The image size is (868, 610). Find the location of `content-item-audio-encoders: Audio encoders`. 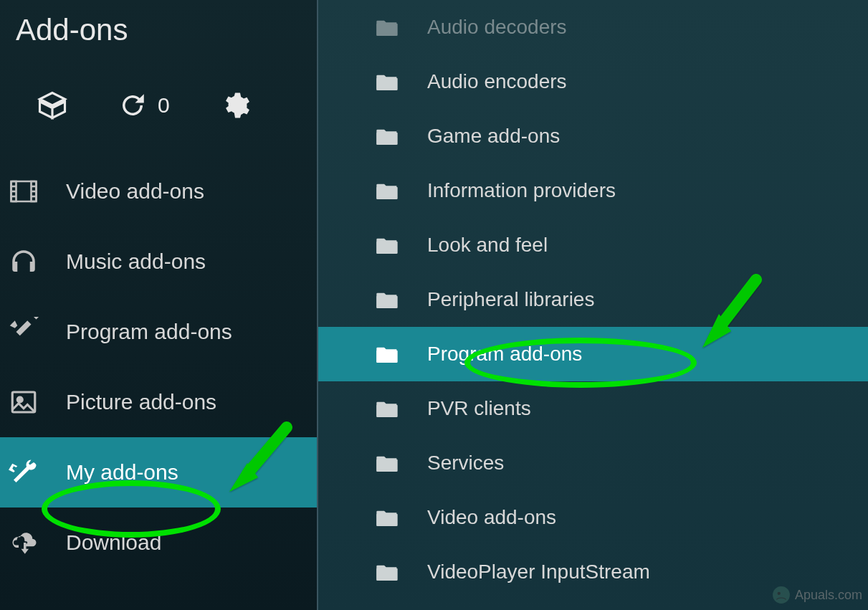

content-item-audio-encoders: Audio encoders is located at coordinates (593, 82).